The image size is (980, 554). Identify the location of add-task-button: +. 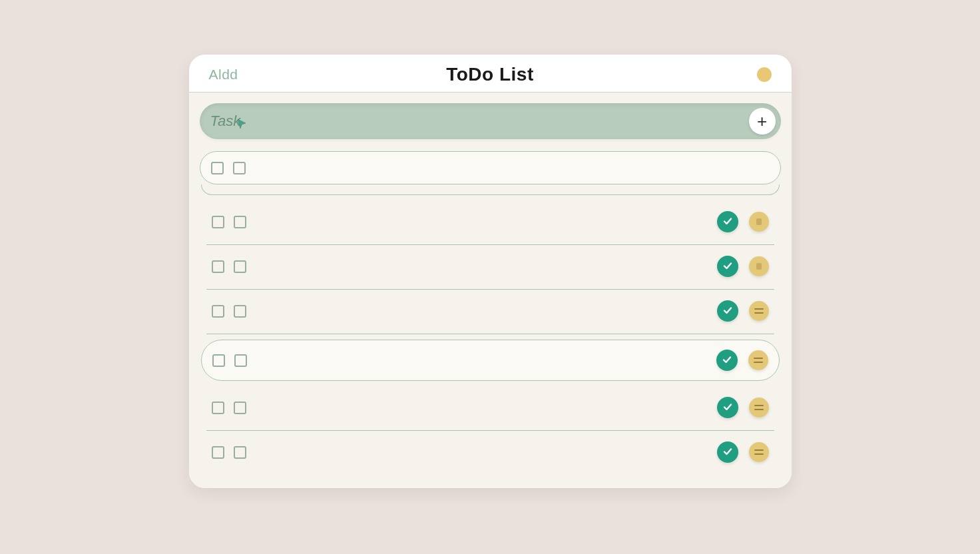
(762, 121).